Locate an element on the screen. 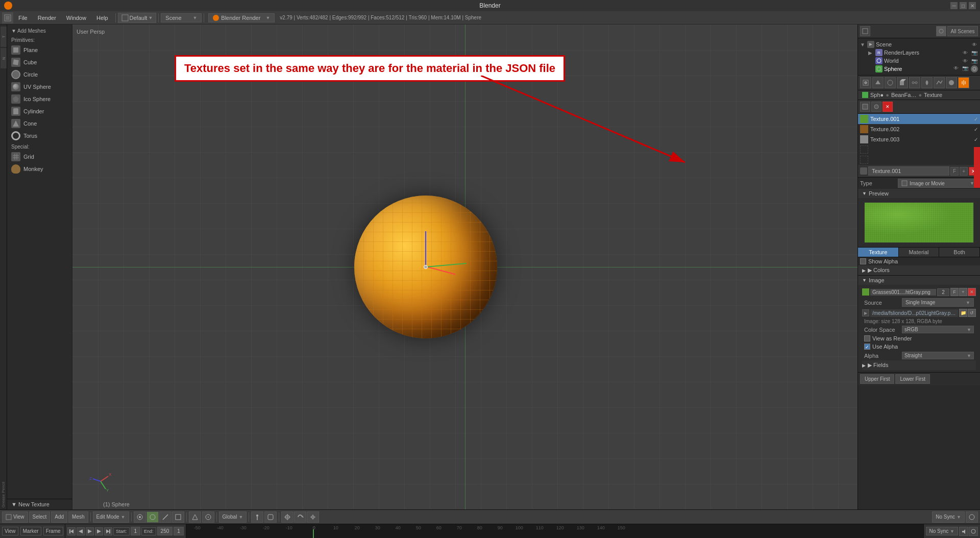 This screenshot has width=980, height=538. snap-type-btn is located at coordinates (271, 517).